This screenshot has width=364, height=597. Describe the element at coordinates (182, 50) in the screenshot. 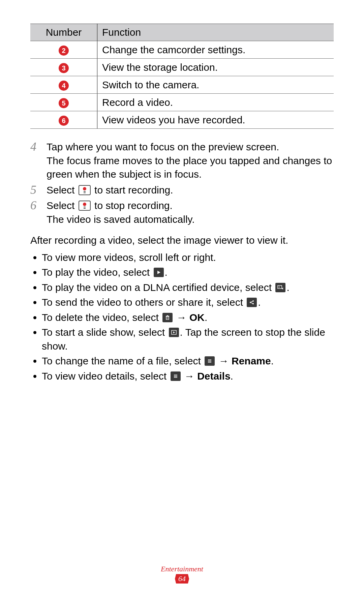

I see `table-row: 2 Change the camcorder settings.` at that location.